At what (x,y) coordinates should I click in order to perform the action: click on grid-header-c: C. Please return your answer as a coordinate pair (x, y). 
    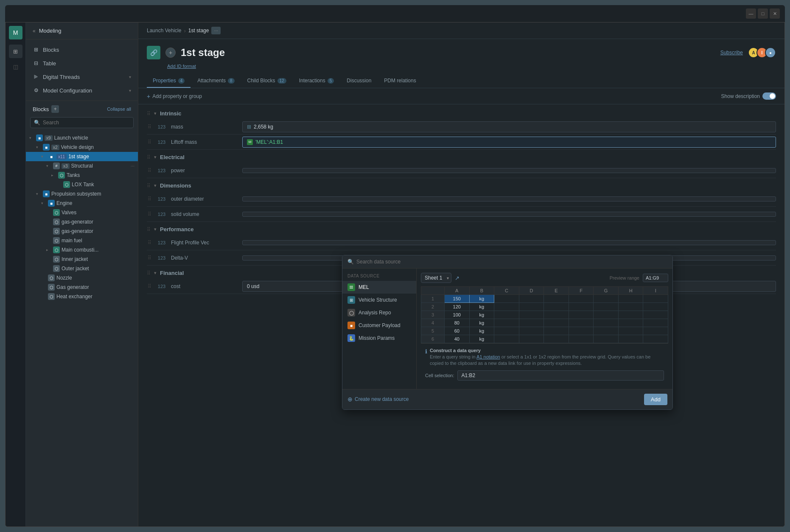
    Looking at the image, I should click on (507, 291).